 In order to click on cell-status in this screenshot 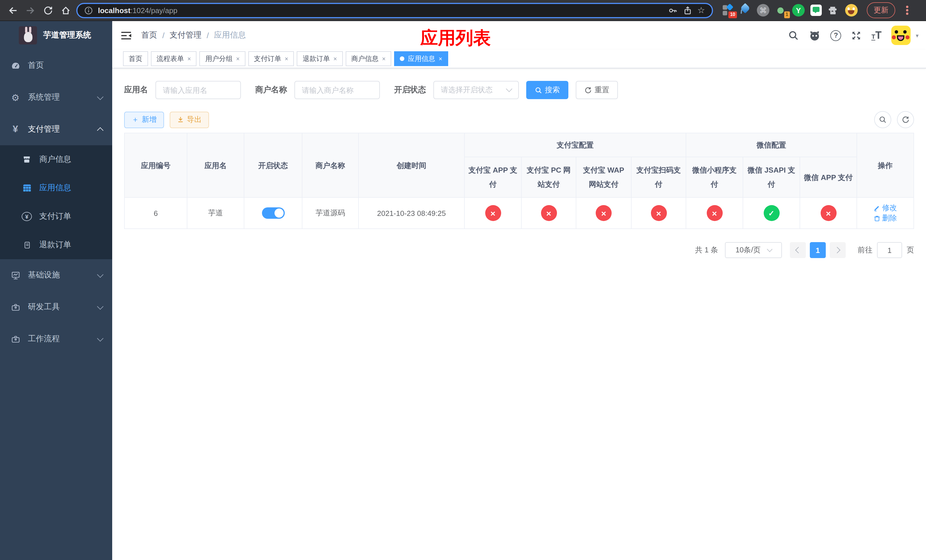, I will do `click(273, 213)`.